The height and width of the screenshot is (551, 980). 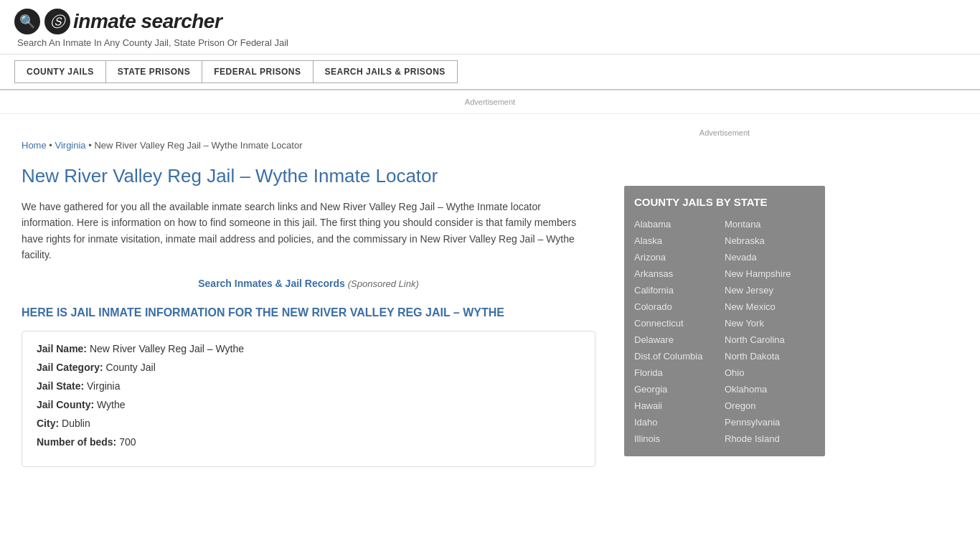 What do you see at coordinates (166, 349) in the screenshot?
I see `jail-name-value: New River Valley Reg Jail – Wythe` at bounding box center [166, 349].